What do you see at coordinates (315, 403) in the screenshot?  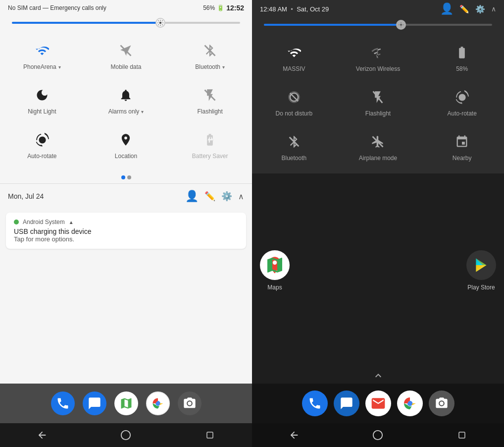 I see `right-dock-phone` at bounding box center [315, 403].